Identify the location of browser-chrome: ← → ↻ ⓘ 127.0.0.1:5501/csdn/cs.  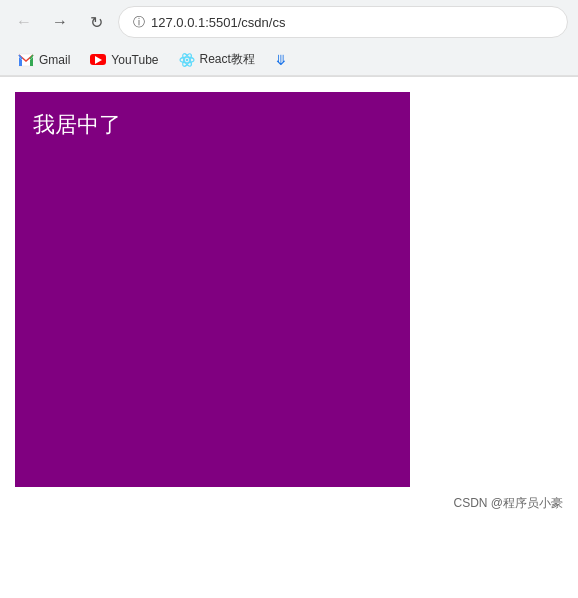
(289, 38).